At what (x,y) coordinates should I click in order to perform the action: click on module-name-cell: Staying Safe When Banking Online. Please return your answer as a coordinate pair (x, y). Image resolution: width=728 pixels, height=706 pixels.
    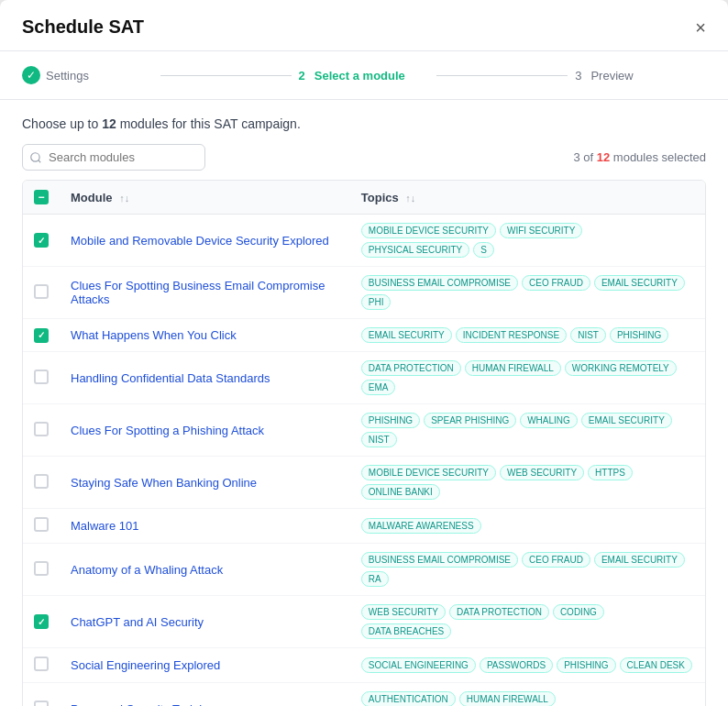
    Looking at the image, I should click on (205, 482).